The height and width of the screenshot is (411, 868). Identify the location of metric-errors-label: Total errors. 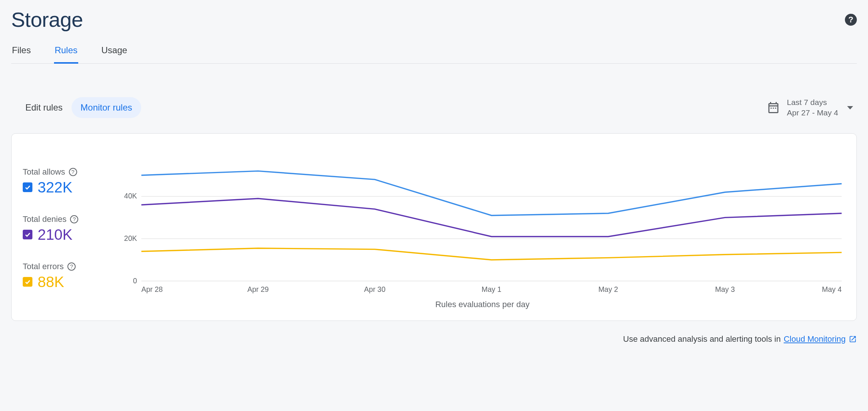
(43, 267).